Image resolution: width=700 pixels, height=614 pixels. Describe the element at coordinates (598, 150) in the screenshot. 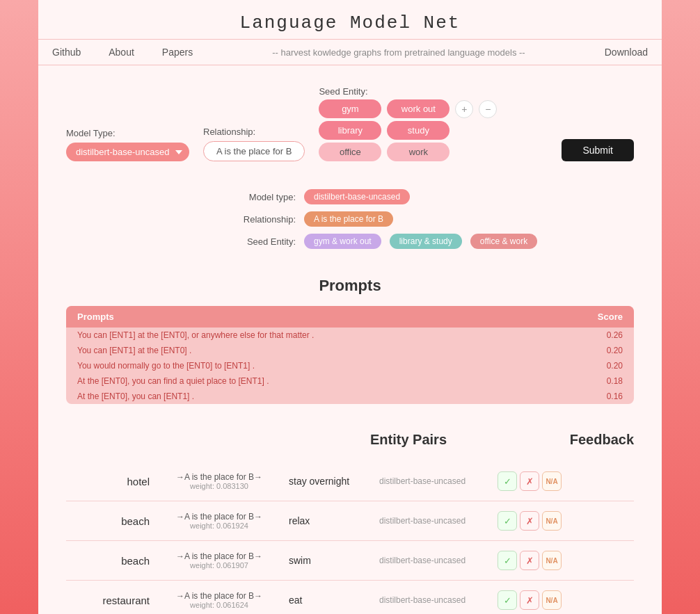

I see `submit-button: Submit` at that location.